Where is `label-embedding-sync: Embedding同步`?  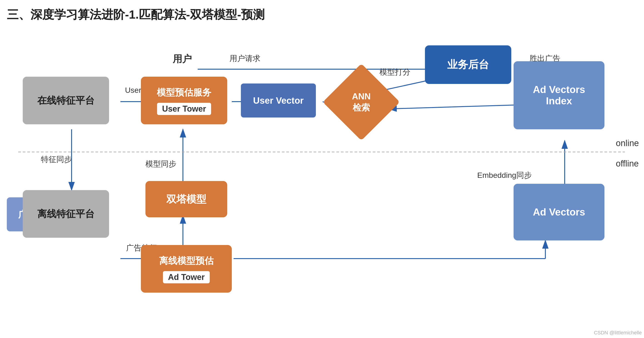 label-embedding-sync: Embedding同步 is located at coordinates (504, 175).